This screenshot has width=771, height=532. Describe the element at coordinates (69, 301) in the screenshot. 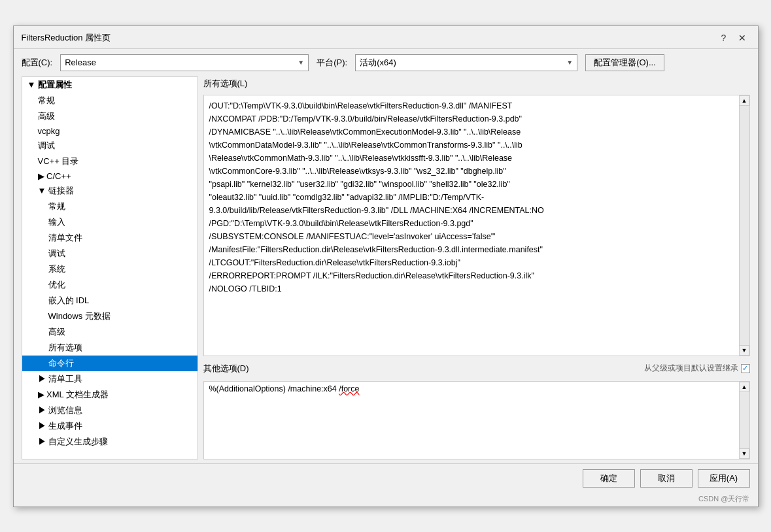

I see `tree-label-linker-embedded: 嵌入的 IDL` at that location.